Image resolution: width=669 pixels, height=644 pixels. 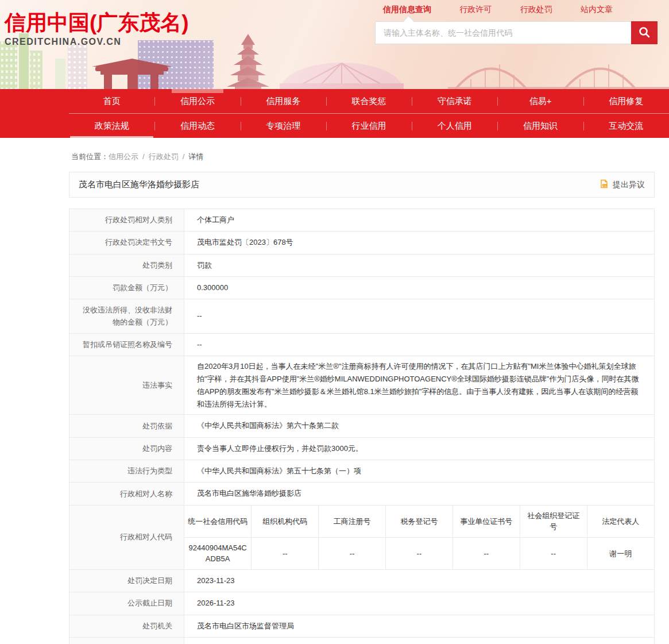 What do you see at coordinates (90, 156) in the screenshot?
I see `breadcrumb-prefix: 当前位置：` at bounding box center [90, 156].